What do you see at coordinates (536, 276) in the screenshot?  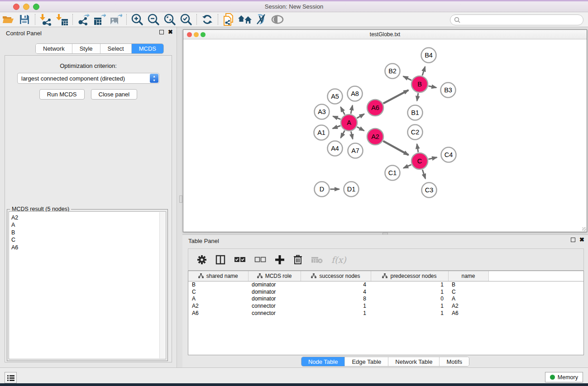 I see `column-filler` at bounding box center [536, 276].